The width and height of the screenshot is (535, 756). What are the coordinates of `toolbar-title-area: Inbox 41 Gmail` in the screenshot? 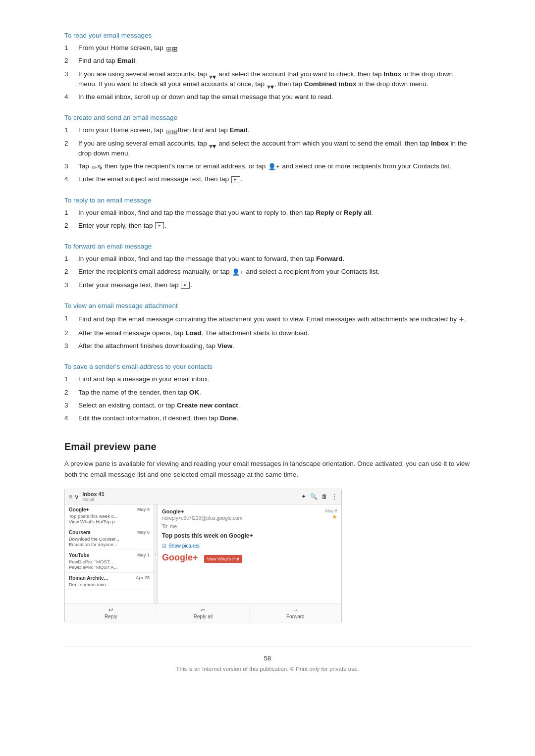 It's located at (93, 497).